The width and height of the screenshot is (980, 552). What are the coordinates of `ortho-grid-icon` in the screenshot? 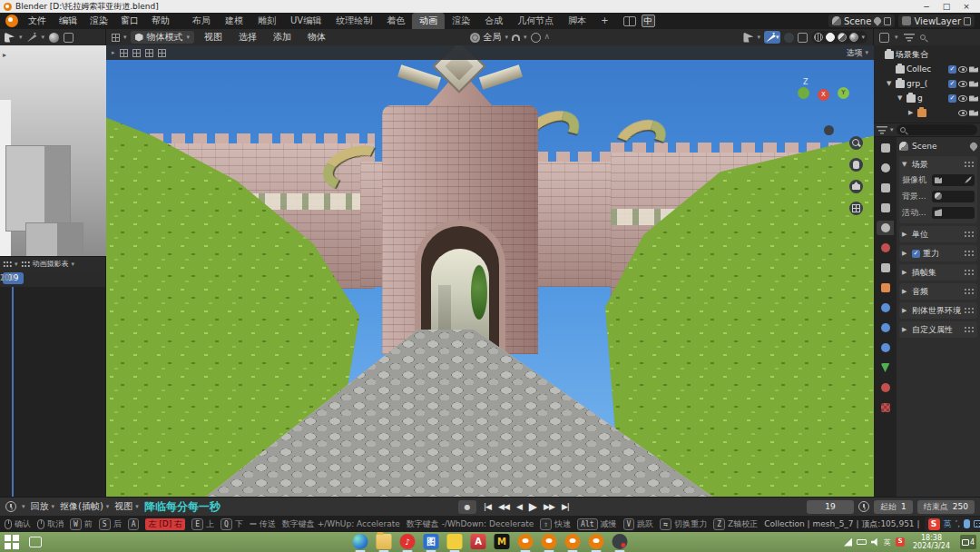 It's located at (857, 209).